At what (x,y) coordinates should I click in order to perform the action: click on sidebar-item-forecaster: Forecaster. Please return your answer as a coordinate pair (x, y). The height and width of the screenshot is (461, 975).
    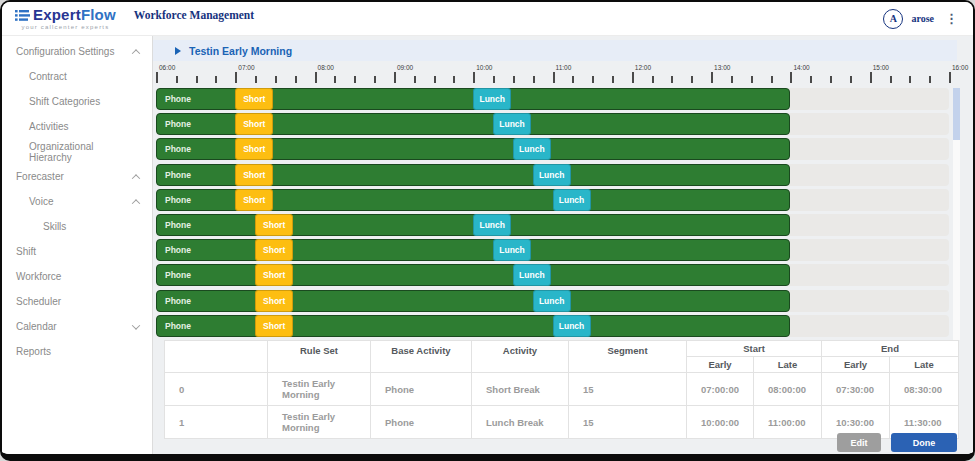
    Looking at the image, I should click on (77, 176).